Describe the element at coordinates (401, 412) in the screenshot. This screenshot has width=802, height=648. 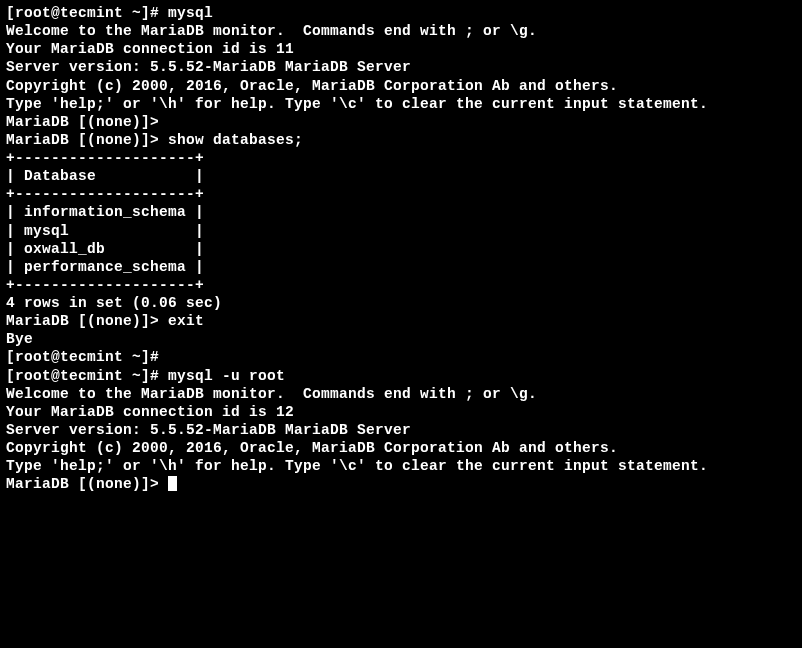
I see `connection-id-line: Your MariaDB connection id is 12` at that location.